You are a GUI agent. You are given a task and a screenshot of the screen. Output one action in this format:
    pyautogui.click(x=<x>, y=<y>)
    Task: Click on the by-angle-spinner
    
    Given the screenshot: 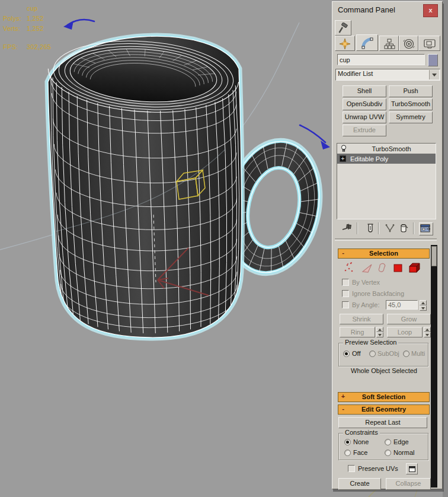 What is the action you would take?
    pyautogui.click(x=423, y=305)
    